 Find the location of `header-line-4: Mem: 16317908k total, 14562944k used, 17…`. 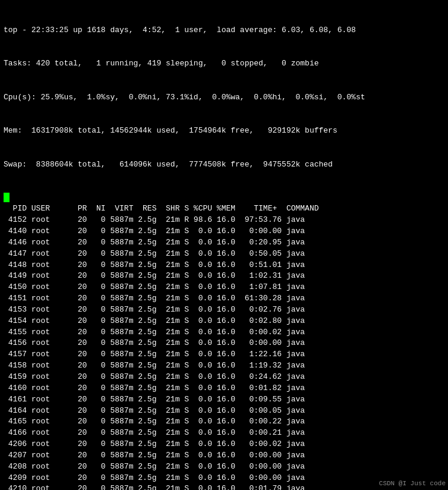

header-line-4: Mem: 16317908k total, 14562944k used, 17… is located at coordinates (224, 131).